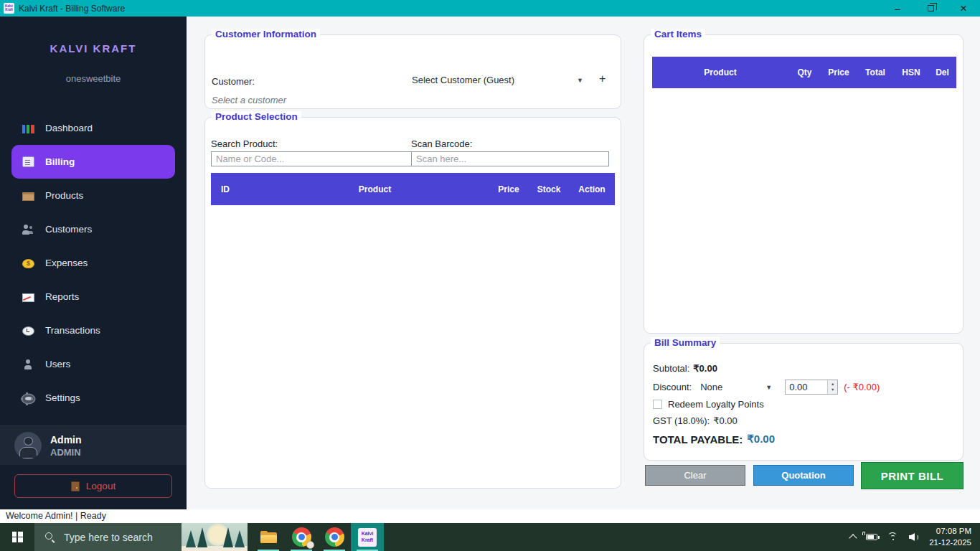  What do you see at coordinates (29, 364) in the screenshot?
I see `person-icon` at bounding box center [29, 364].